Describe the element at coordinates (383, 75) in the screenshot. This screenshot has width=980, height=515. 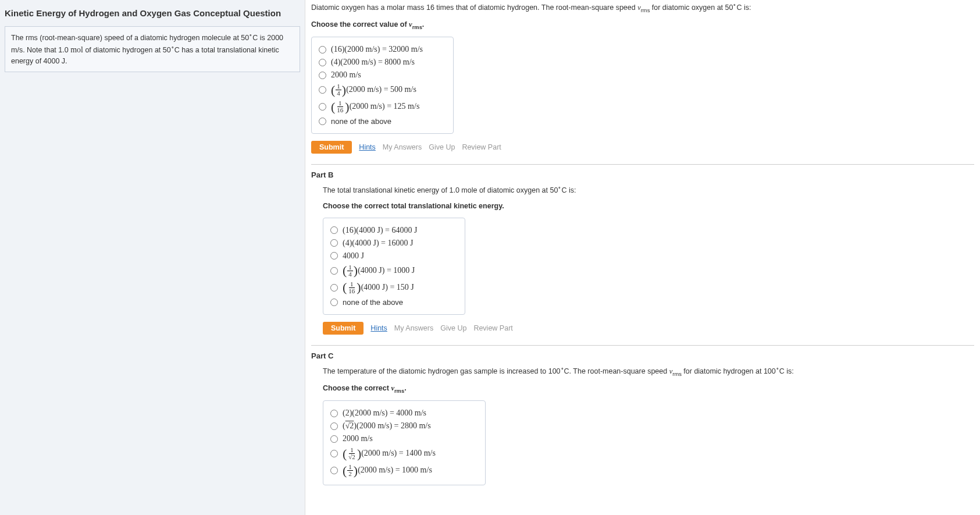
I see `choice-a3: 2000 m/s` at that location.